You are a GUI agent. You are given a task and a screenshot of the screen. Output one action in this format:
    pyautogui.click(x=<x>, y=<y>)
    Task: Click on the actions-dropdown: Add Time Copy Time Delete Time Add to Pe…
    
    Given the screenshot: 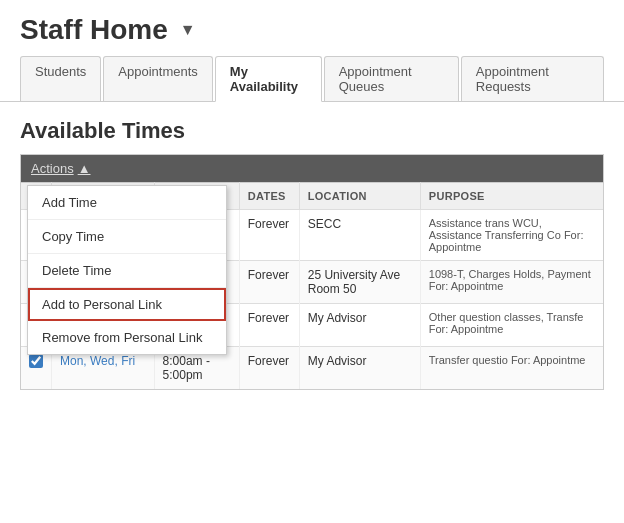 What is the action you would take?
    pyautogui.click(x=127, y=270)
    